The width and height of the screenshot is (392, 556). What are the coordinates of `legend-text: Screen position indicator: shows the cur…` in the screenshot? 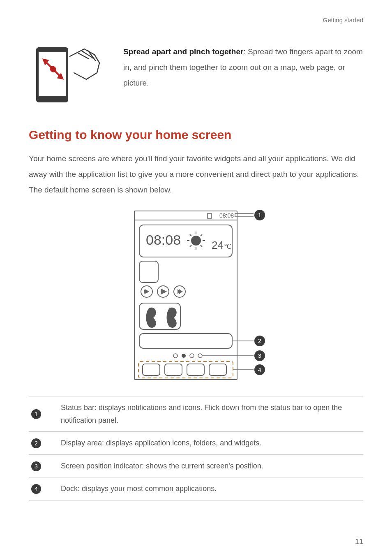 It's located at (211, 466).